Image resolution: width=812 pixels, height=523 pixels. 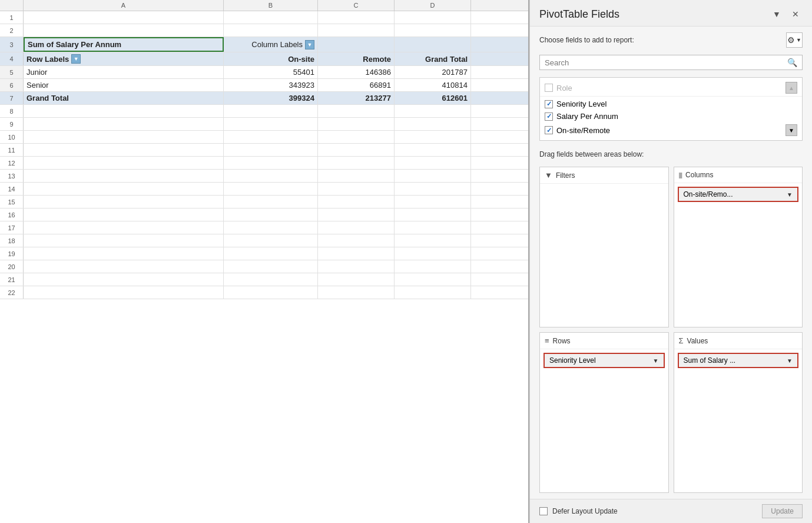 I want to click on table-row: 1, so click(x=264, y=18).